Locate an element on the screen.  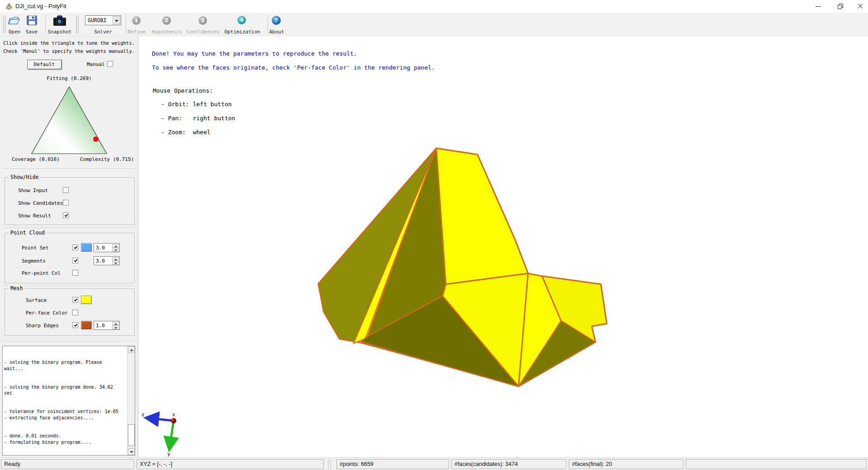
log-output: - solving the binary program. Pleasewait… is located at coordinates (69, 400).